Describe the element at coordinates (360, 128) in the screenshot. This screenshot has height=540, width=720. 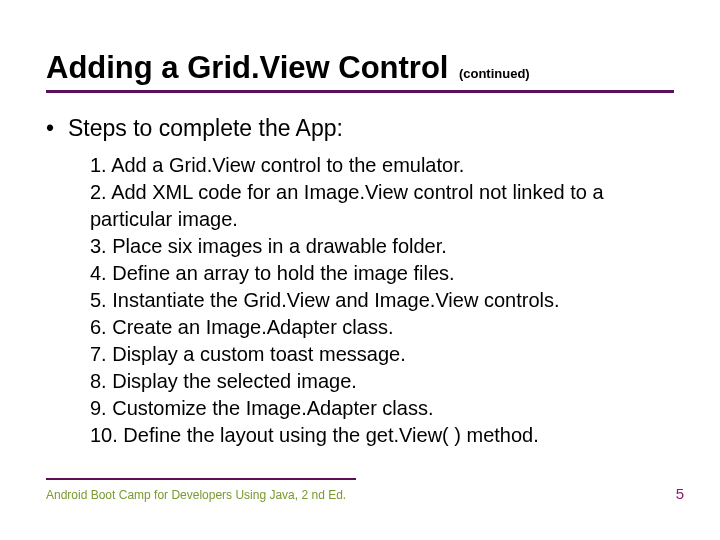
I see `bullet-heading: •Steps to complete the App:` at that location.